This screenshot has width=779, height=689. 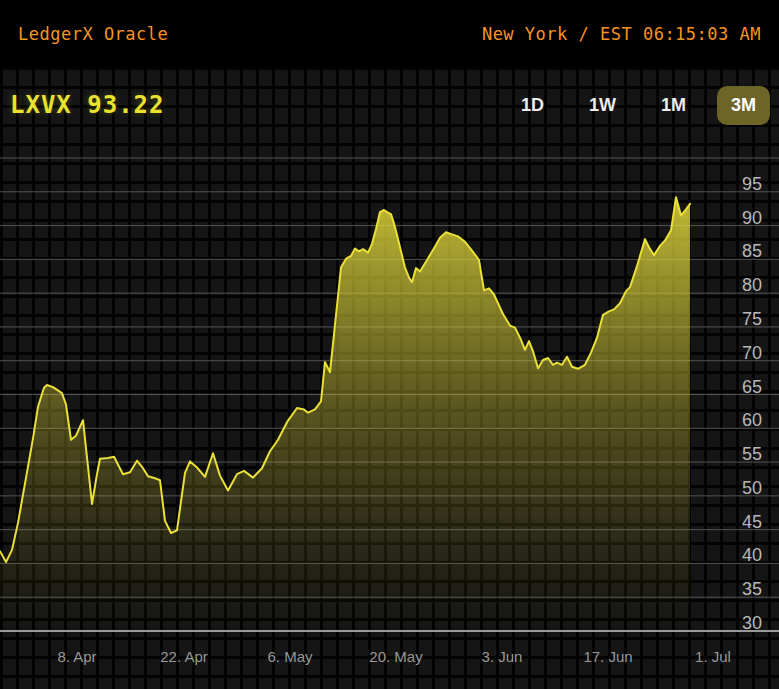 I want to click on y-axis-label: 70, so click(x=740, y=354).